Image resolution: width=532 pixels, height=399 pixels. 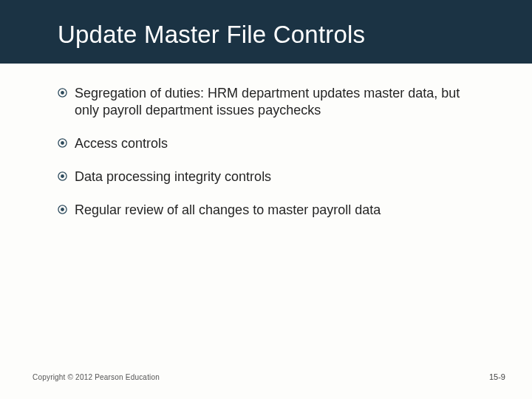 What do you see at coordinates (273, 177) in the screenshot?
I see `list-item: Data processing integrity controls` at bounding box center [273, 177].